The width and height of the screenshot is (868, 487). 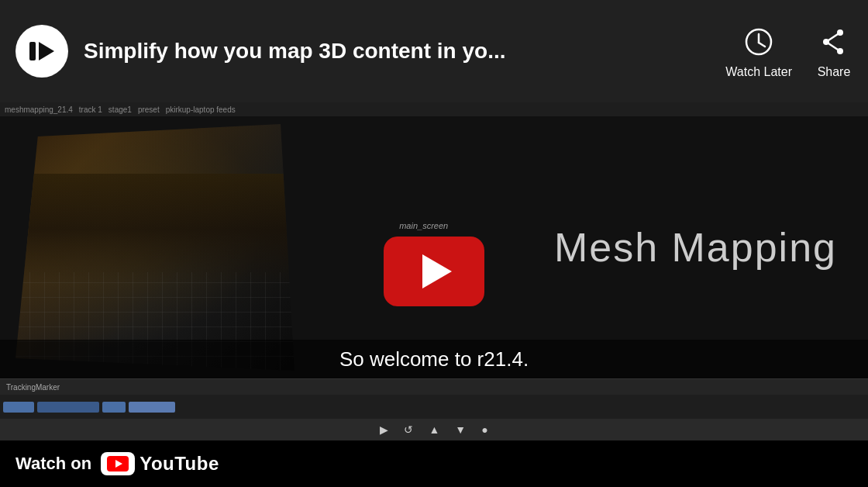 What do you see at coordinates (834, 72) in the screenshot?
I see `share-label: Share` at bounding box center [834, 72].